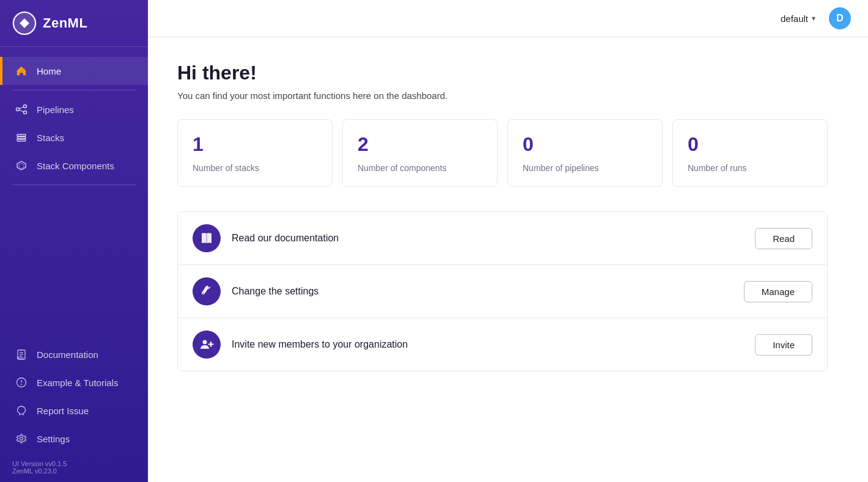  Describe the element at coordinates (207, 238) in the screenshot. I see `read-docs-icon-circle` at that location.